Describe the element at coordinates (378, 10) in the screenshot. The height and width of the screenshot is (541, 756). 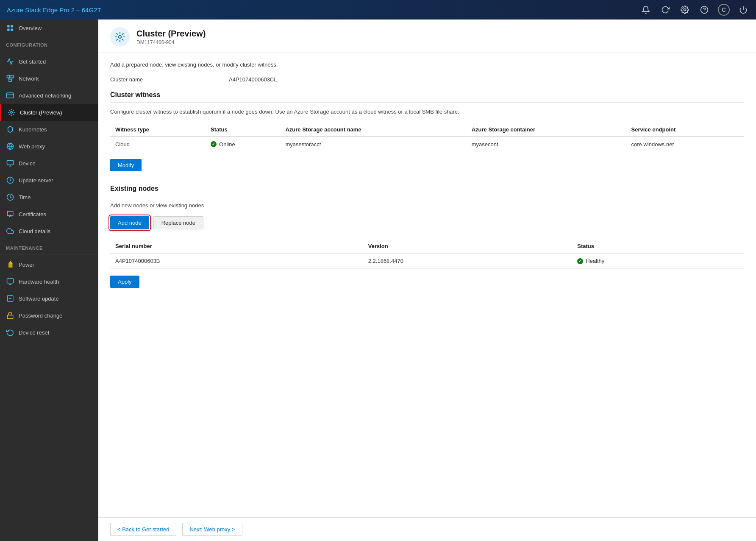
I see `topbar: Azure Stack Edge Pro 2 – 64G2T C` at that location.